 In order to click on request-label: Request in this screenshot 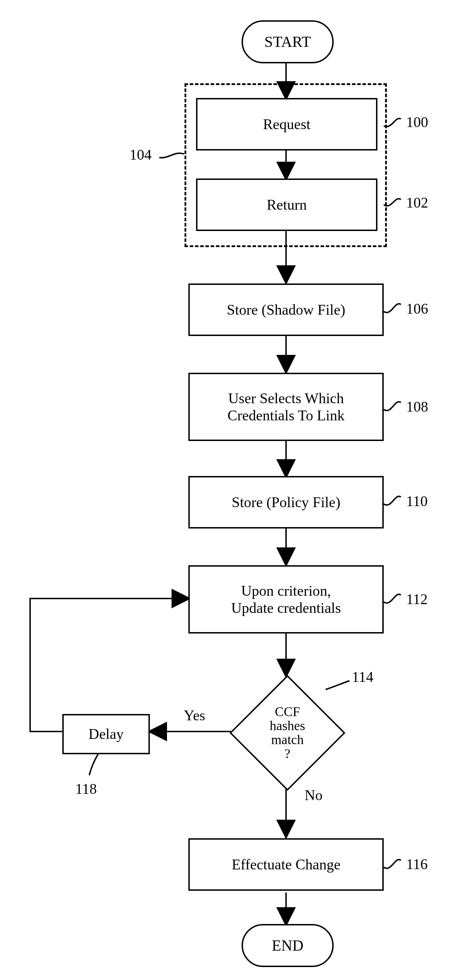, I will do `click(287, 124)`.